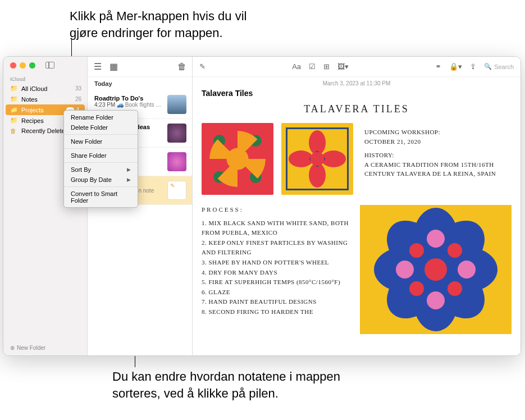  Describe the element at coordinates (438, 159) in the screenshot. I see `info-text: UPCOMING WORKSHOP: OCTOBER 21, 2020 HIST…` at that location.